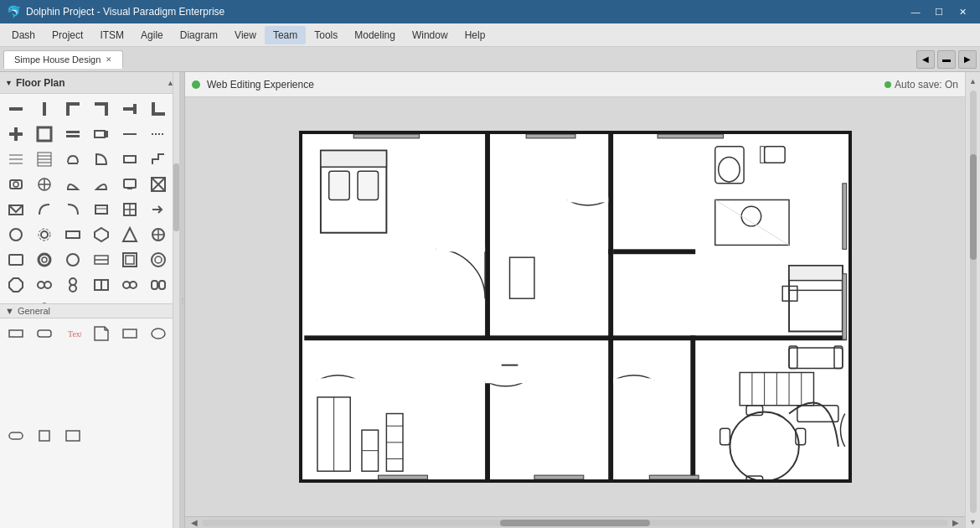  I want to click on menu-item-itsm: ITSM, so click(112, 35).